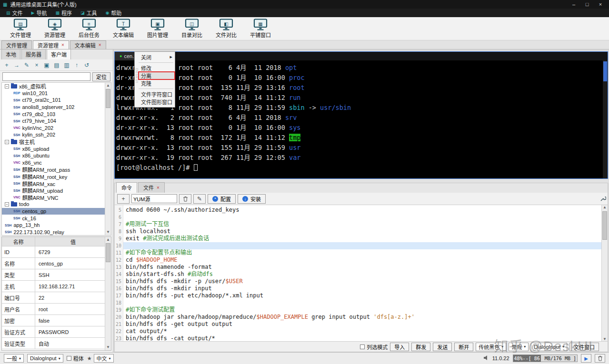 This screenshot has width=609, height=364. I want to click on tree-item: SSHx86_ubuntu, so click(56, 156).